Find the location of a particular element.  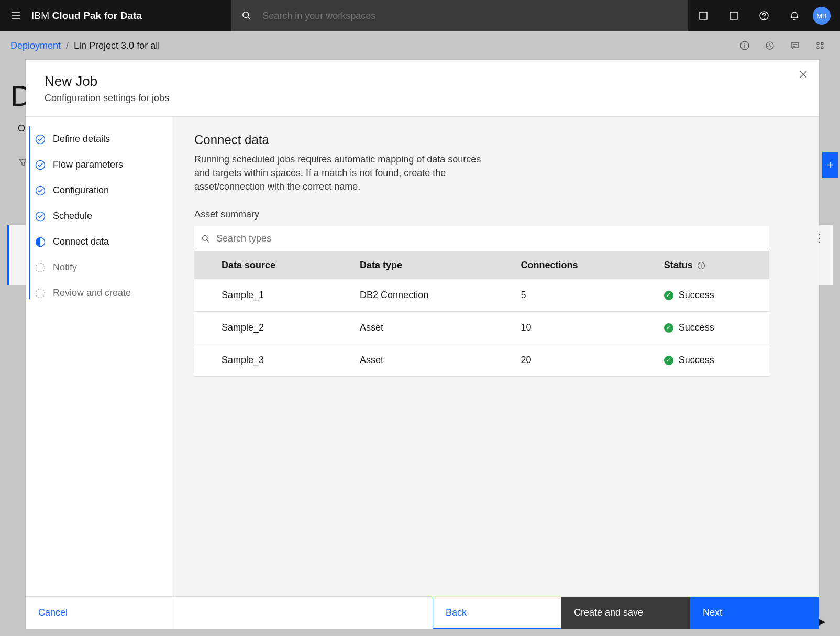

breadcrumb-link: Deployment is located at coordinates (36, 46).